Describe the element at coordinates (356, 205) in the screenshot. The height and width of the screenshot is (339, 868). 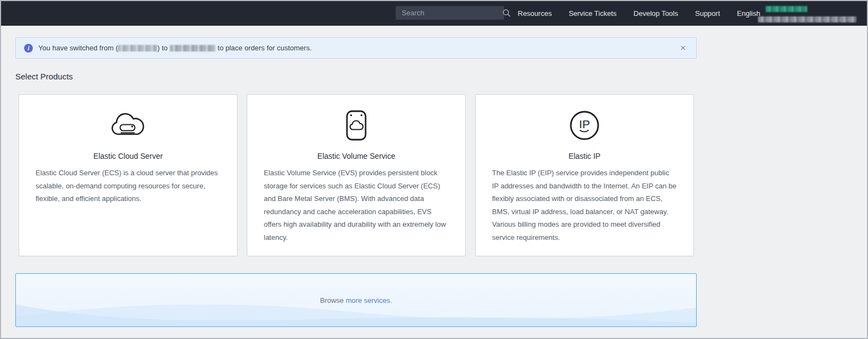
I see `card-description: Elastic Volume Service (EVS) provides pe…` at that location.